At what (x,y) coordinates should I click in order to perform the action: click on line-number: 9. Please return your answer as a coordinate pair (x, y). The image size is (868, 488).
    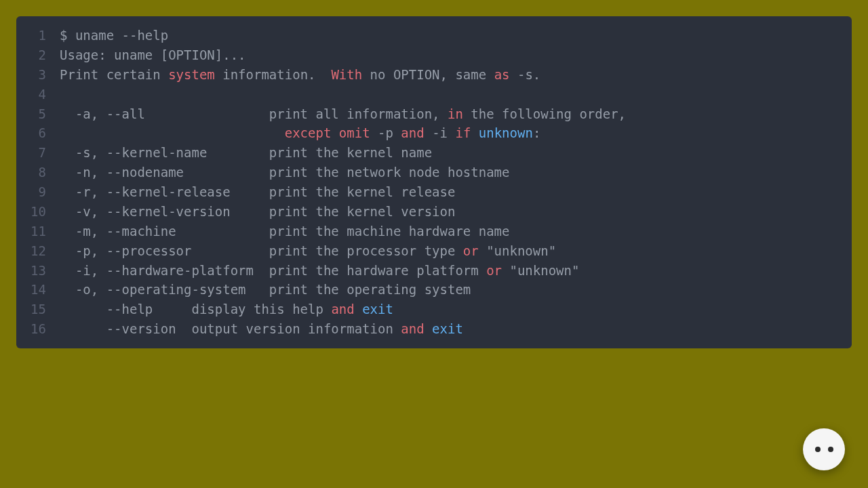
    Looking at the image, I should click on (38, 192).